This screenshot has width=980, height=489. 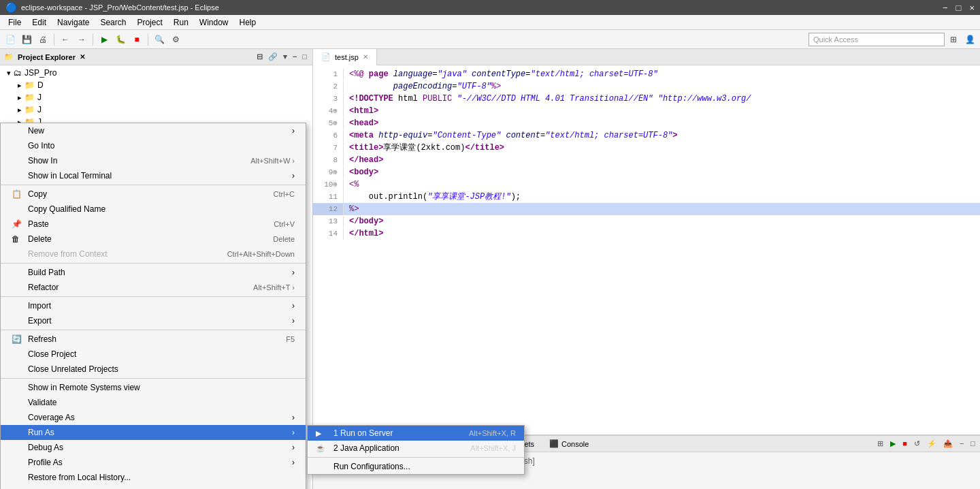 What do you see at coordinates (416, 467) in the screenshot?
I see `submenu-run-configs: Run Configurations...` at bounding box center [416, 467].